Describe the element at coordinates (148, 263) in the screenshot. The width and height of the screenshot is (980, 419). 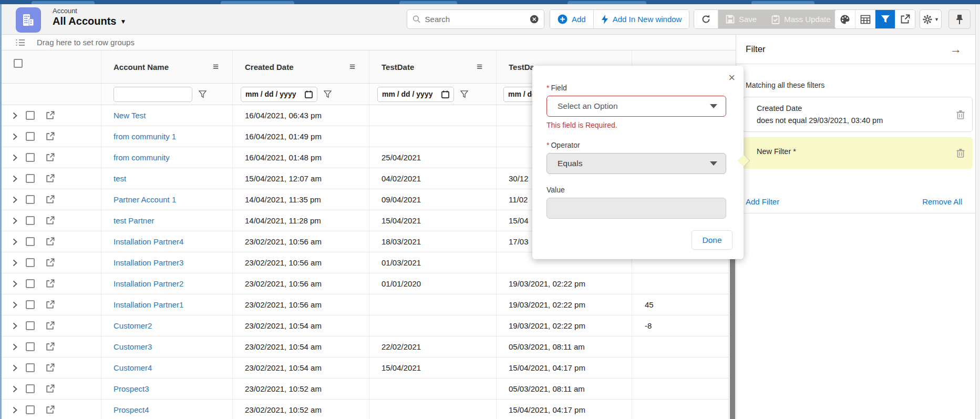
I see `account-name-link: Installation Partner3` at that location.